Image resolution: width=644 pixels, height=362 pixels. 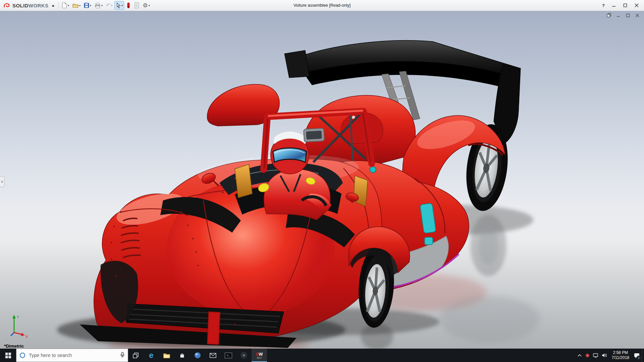 What do you see at coordinates (213, 355) in the screenshot?
I see `mail-taskbar-icon` at bounding box center [213, 355].